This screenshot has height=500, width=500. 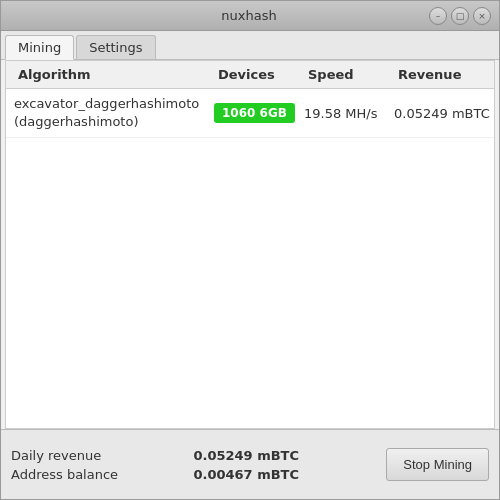 I want to click on window-controls: – □ ×, so click(x=460, y=16).